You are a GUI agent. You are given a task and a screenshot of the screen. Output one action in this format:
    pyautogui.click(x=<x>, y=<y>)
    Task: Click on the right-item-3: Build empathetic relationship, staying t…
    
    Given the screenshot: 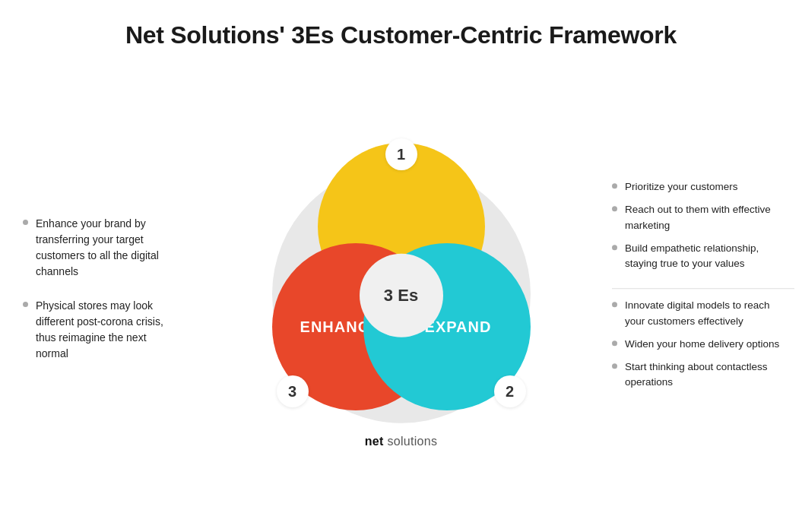 What is the action you would take?
    pyautogui.click(x=705, y=257)
    